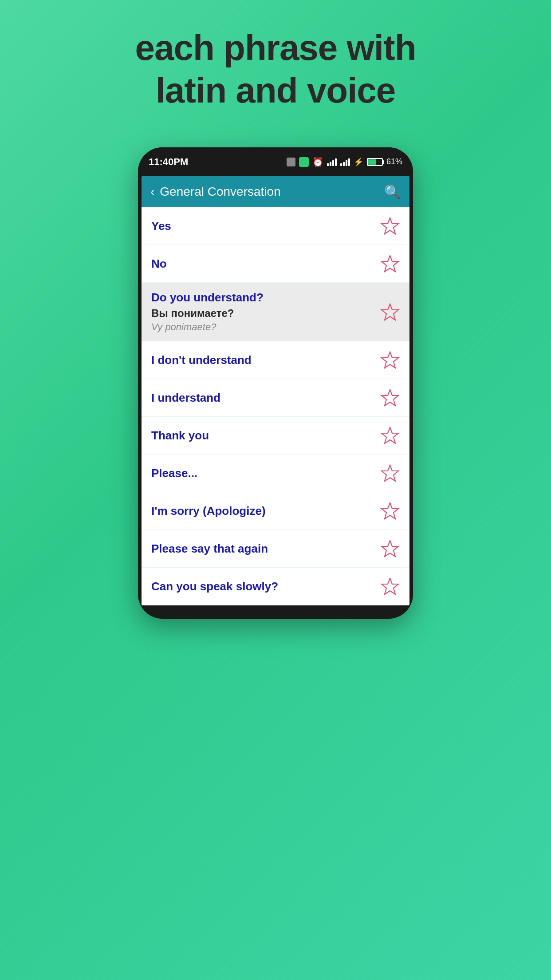 The image size is (551, 980). What do you see at coordinates (318, 162) in the screenshot?
I see `alarm-icon: ⏰` at bounding box center [318, 162].